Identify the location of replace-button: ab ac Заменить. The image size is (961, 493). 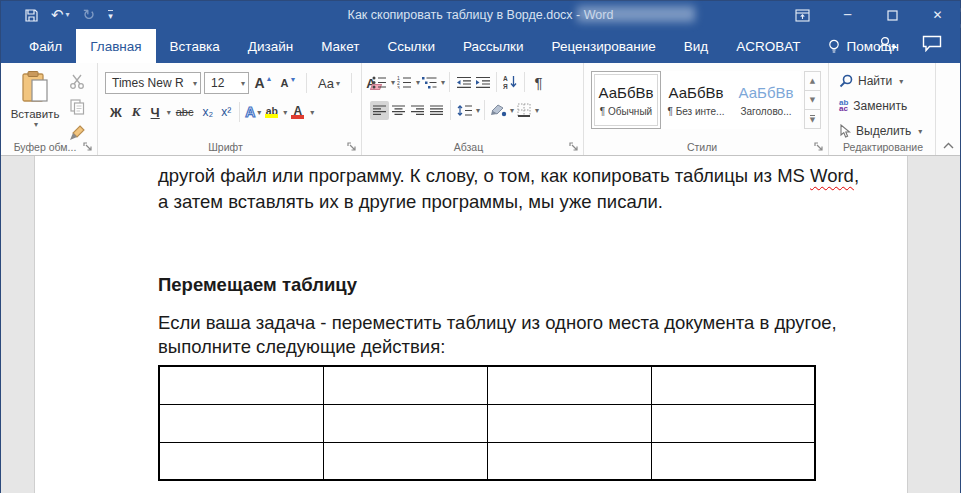
(873, 106).